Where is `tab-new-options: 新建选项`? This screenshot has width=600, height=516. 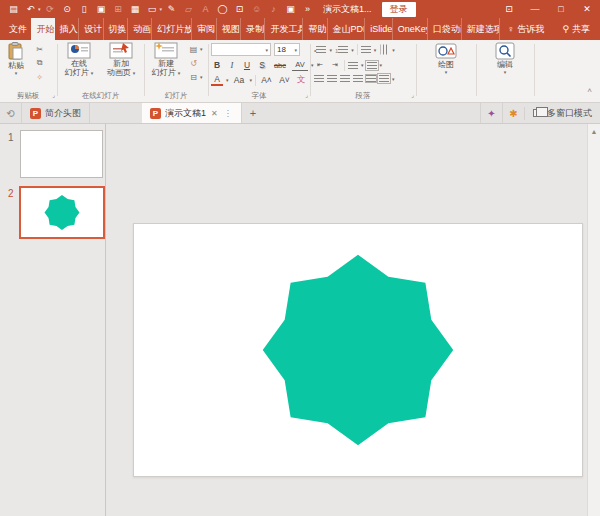 tab-new-options: 新建选项 is located at coordinates (481, 29).